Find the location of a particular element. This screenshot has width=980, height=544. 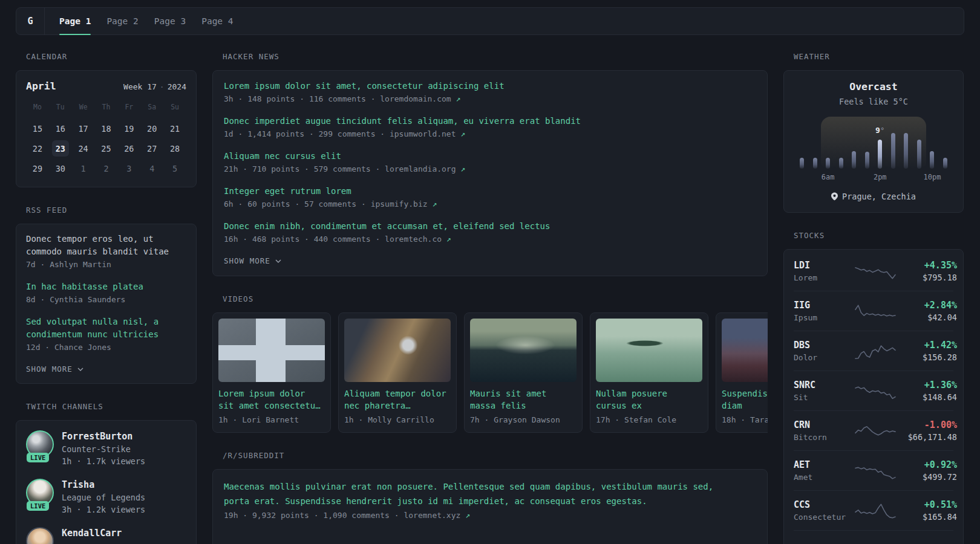

twitch-channel: LIVETrishaLeague of Legends3h · 1.2k vie… is located at coordinates (106, 497).